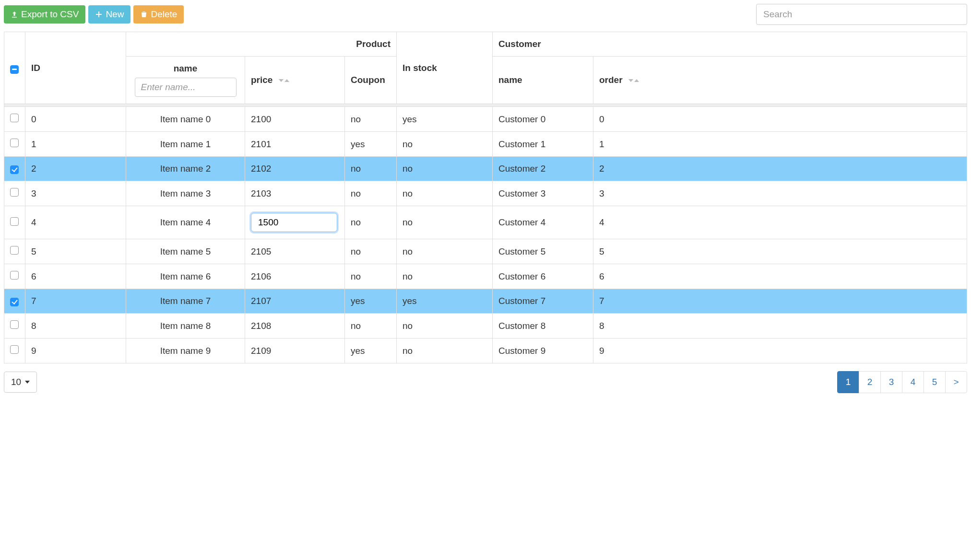  What do you see at coordinates (780, 144) in the screenshot?
I see `cell-order: 1` at bounding box center [780, 144].